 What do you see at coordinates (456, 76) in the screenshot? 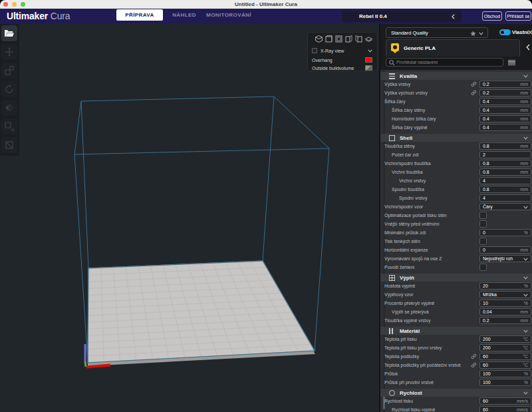
I see `section-header-quality: Kvalita` at bounding box center [456, 76].